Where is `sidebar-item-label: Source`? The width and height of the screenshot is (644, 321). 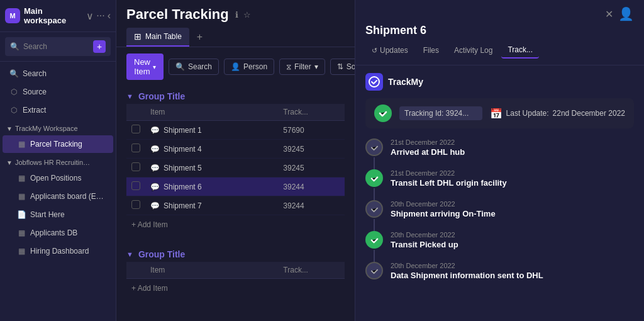 sidebar-item-label: Source is located at coordinates (65, 92).